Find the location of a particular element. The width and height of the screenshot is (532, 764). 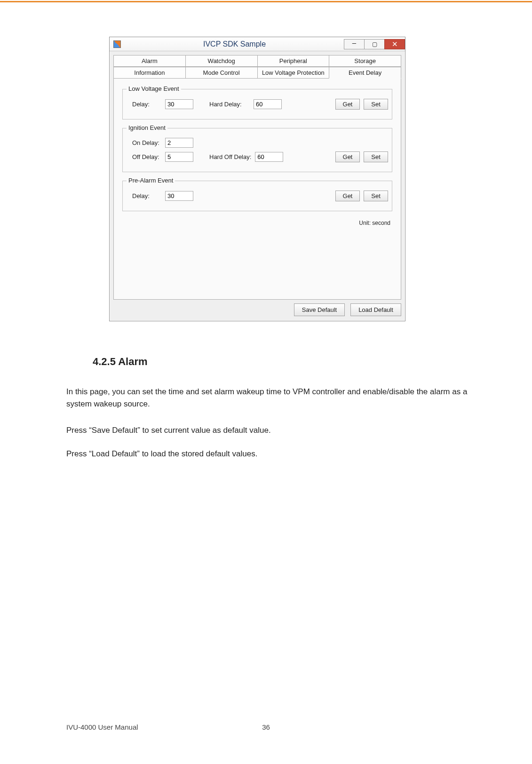

unit-note: Unit: second is located at coordinates (257, 223).